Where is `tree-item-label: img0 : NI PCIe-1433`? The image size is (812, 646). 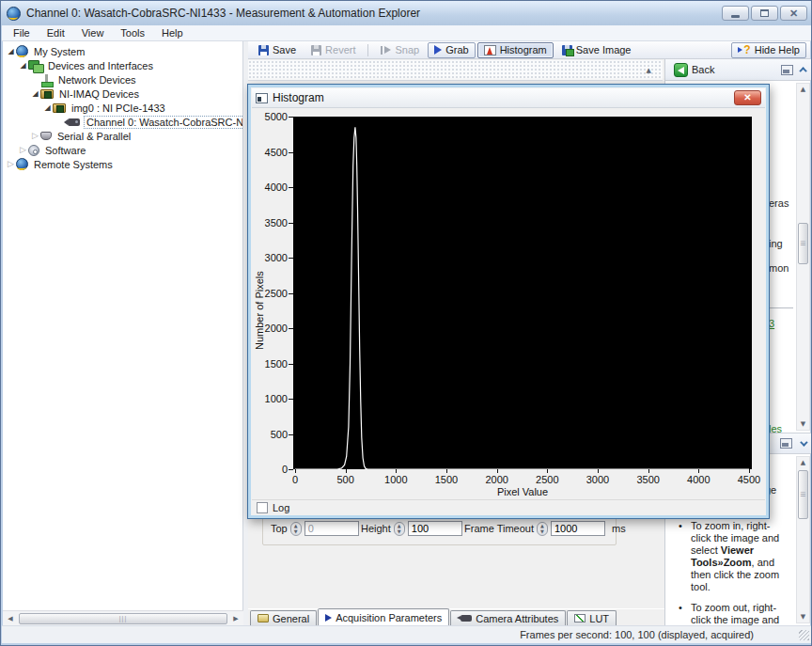 tree-item-label: img0 : NI PCIe-1433 is located at coordinates (118, 108).